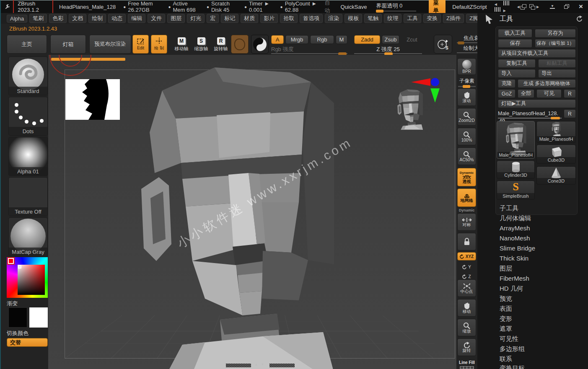 This screenshot has height=369, width=588. Describe the element at coordinates (530, 114) in the screenshot. I see `active-tool-slider: Male_PlanesofHead_128. 49` at that location.